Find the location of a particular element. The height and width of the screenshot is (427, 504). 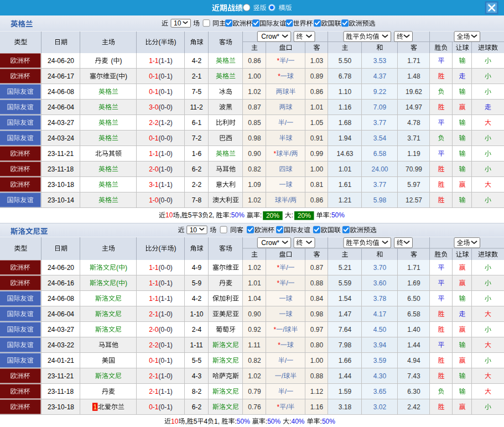

svg-text: 1.44 is located at coordinates (414, 345).